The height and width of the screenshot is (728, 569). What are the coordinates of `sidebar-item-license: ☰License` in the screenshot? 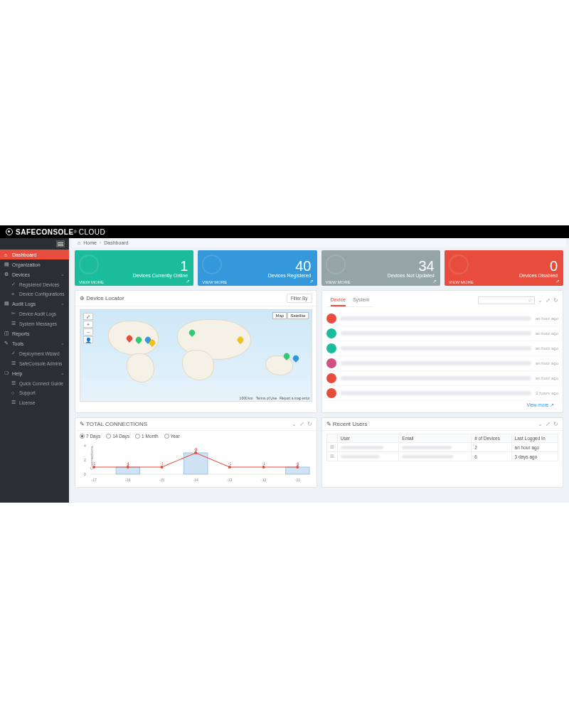 It's located at (34, 402).